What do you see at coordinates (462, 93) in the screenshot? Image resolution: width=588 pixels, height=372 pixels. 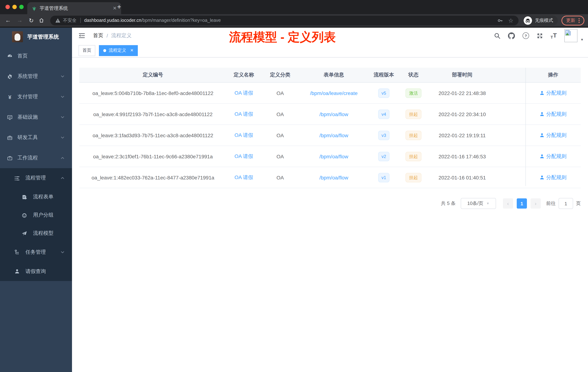 I see `deploy-time: 2022-01-22 21:48:38` at bounding box center [462, 93].